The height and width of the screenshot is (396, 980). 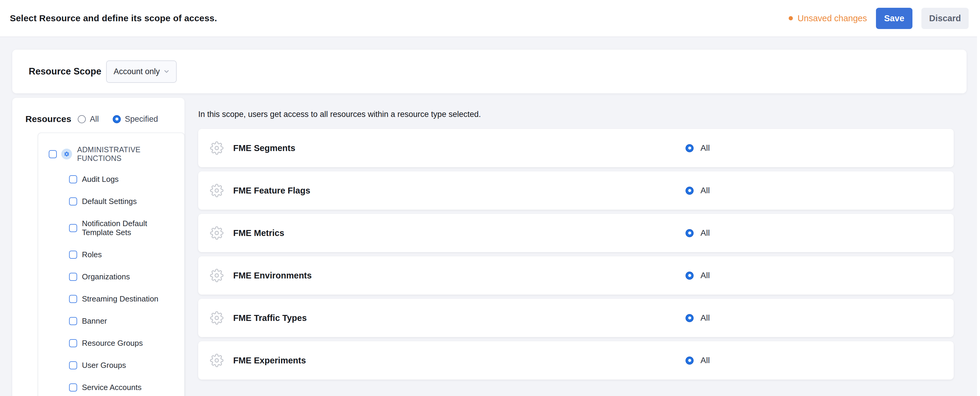 I want to click on resource-group-label: ADMINISTRATIVE FUNCTIONS, so click(x=128, y=154).